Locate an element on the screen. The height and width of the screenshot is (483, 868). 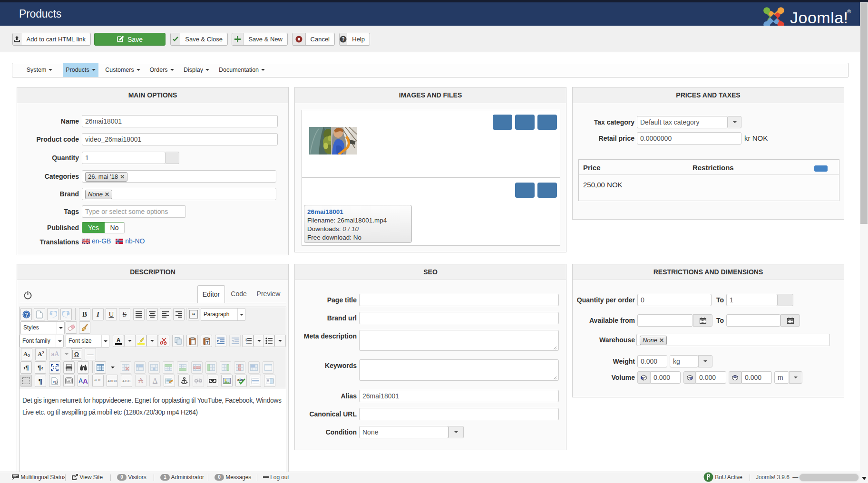
svg-text: A is located at coordinates (119, 340).